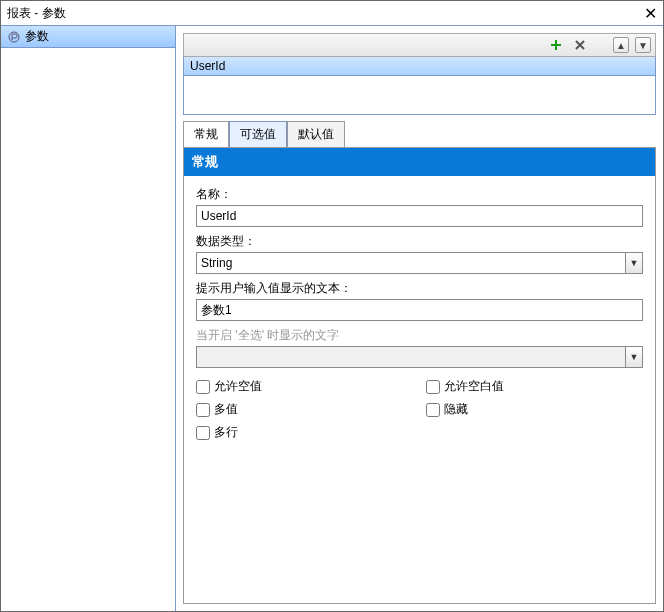 The height and width of the screenshot is (612, 664). What do you see at coordinates (14, 37) in the screenshot?
I see `parameter-root-icon` at bounding box center [14, 37].